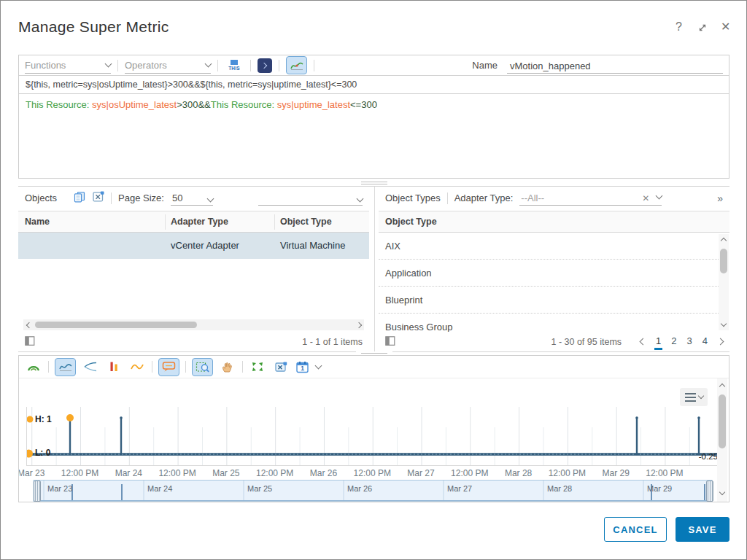 This screenshot has width=747, height=560. Describe the element at coordinates (296, 66) in the screenshot. I see `preview-chart-toggle` at that location.